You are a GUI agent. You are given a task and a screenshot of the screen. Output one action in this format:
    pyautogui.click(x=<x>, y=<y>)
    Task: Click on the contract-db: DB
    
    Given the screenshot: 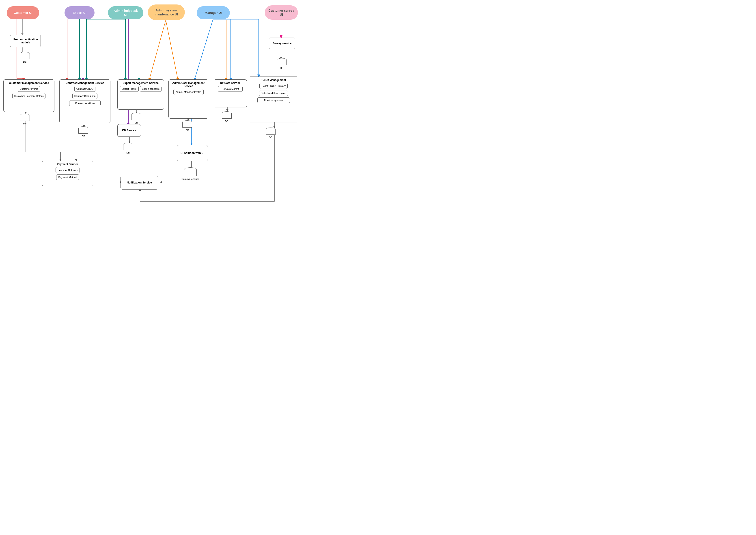 What is the action you would take?
    pyautogui.click(x=83, y=132)
    